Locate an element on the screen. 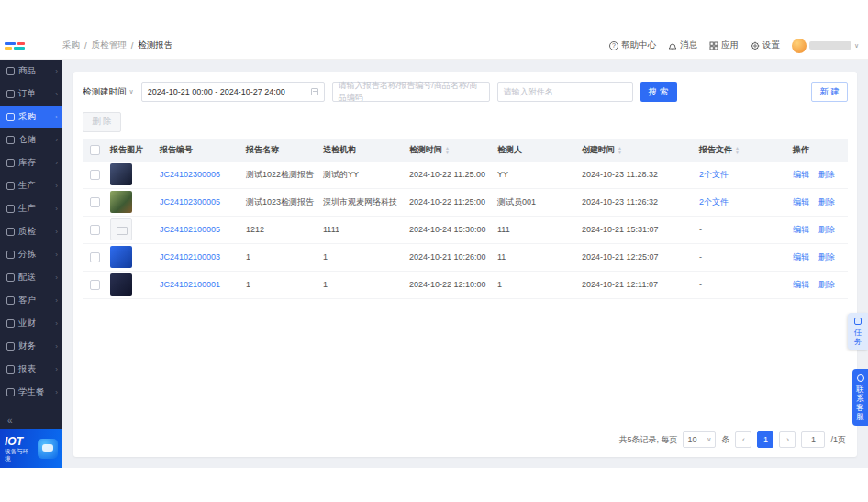  customer-service-float-button: 联系客服 is located at coordinates (861, 397).